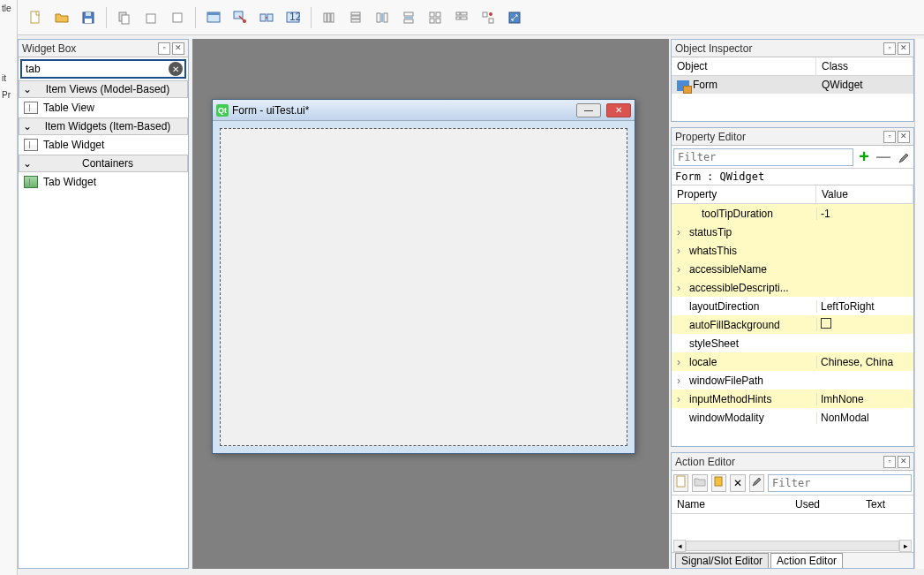 This screenshot has height=575, width=924. I want to click on column-header: Text, so click(887, 504).